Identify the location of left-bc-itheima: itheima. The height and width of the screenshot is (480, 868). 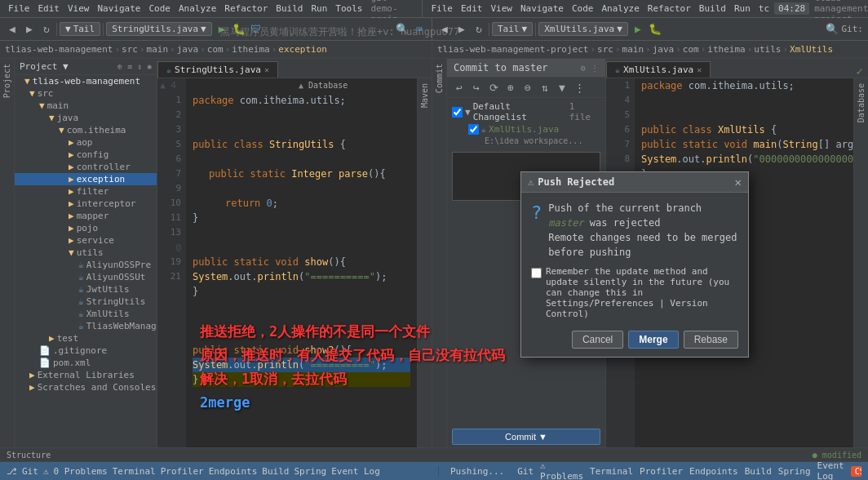
(250, 49).